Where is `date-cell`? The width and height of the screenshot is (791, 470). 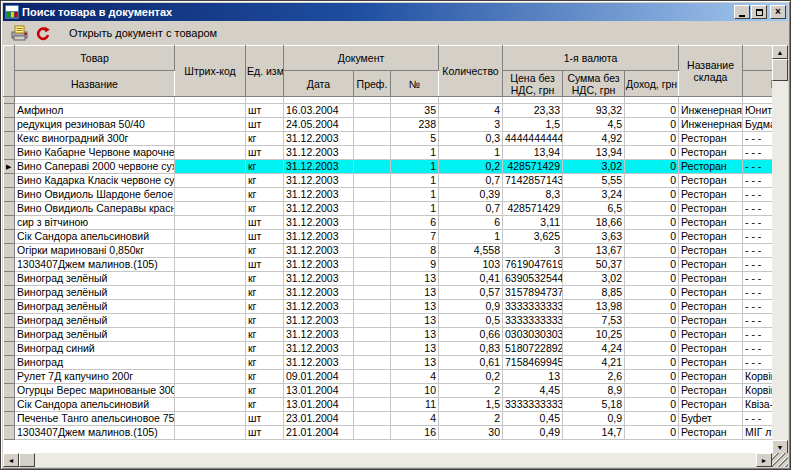
date-cell is located at coordinates (319, 100).